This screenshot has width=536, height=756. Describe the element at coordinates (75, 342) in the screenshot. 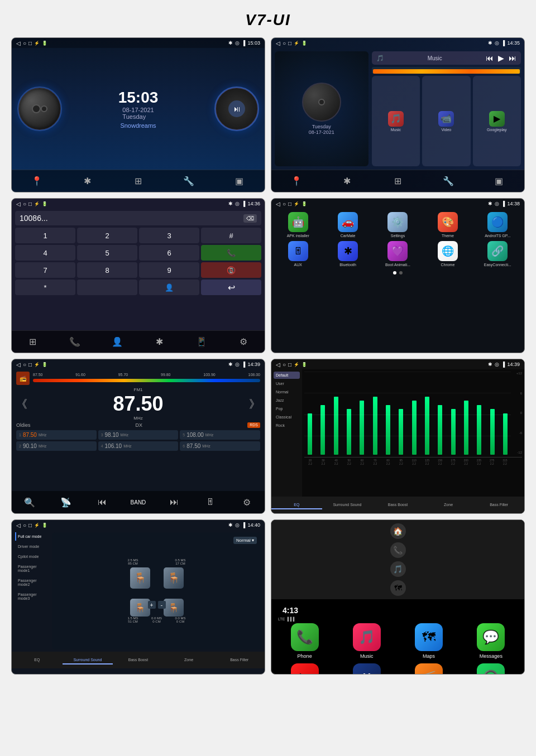

I see `calls-btn: 📞` at that location.